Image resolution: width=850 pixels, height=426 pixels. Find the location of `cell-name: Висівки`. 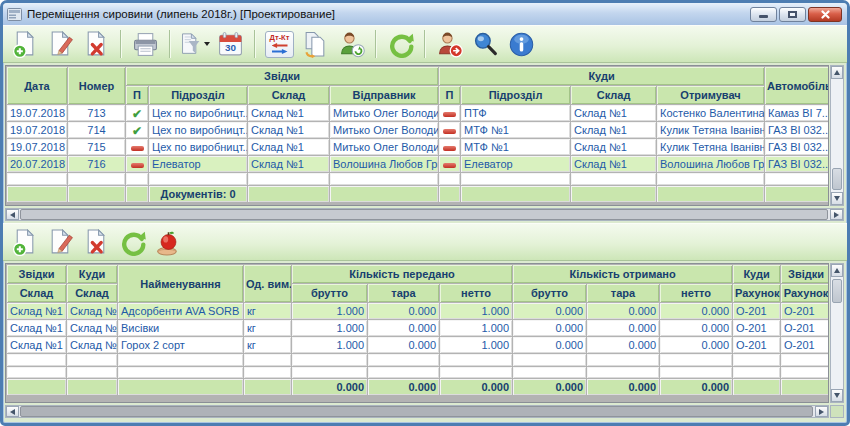

cell-name: Висівки is located at coordinates (180, 328).